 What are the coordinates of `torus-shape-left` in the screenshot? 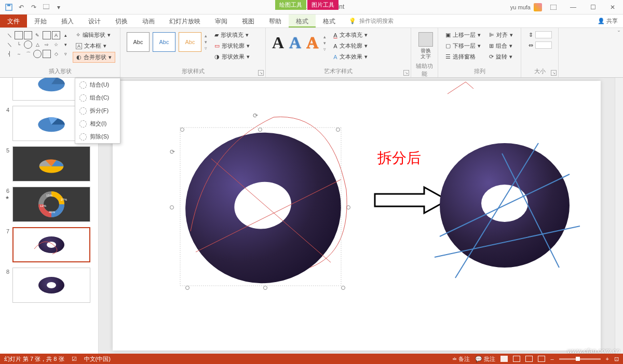 It's located at (263, 208).